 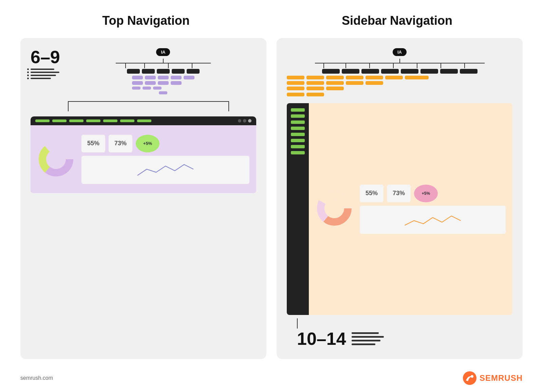 What do you see at coordinates (400, 52) in the screenshot?
I see `sidebar-nav-ia-badge: IA` at bounding box center [400, 52].